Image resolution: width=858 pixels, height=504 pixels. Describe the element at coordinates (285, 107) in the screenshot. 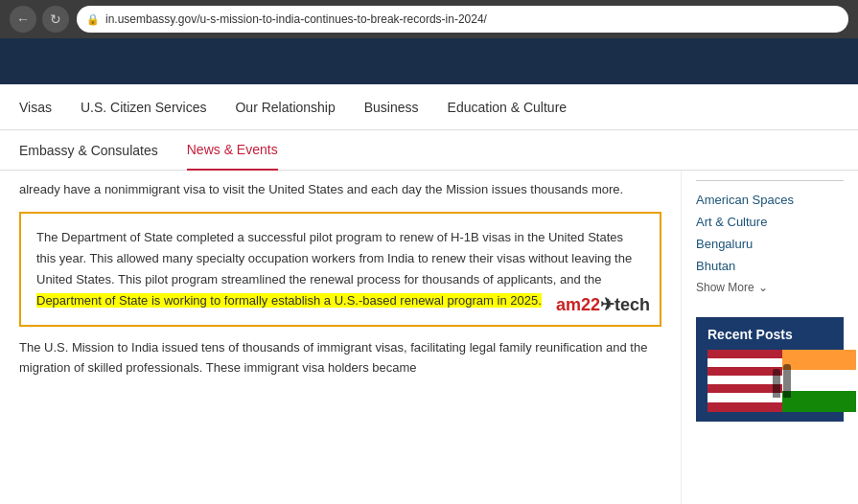

I see `nav-item-our-relationship: Our Relationship` at that location.